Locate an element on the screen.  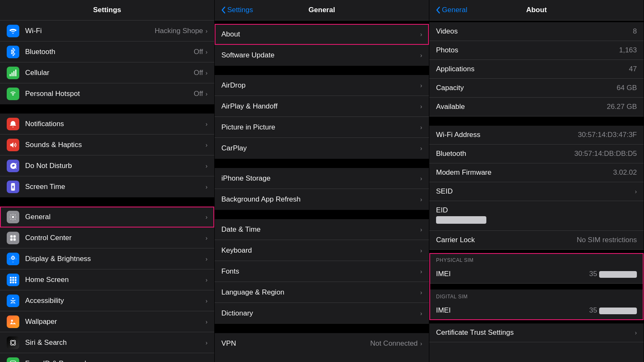
homescreen-label: Home Screen is located at coordinates (115, 280).